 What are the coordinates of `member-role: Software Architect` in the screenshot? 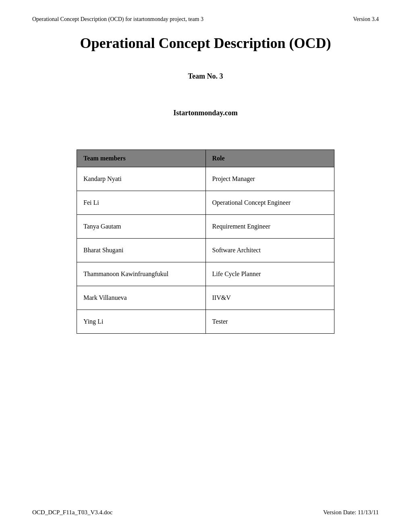 It's located at (270, 251).